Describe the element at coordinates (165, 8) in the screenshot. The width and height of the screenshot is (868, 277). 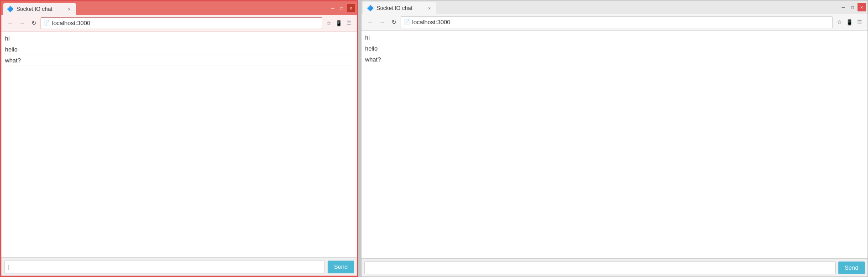
I see `tab-area-left: 🔷 Socket.IO chat ×` at that location.